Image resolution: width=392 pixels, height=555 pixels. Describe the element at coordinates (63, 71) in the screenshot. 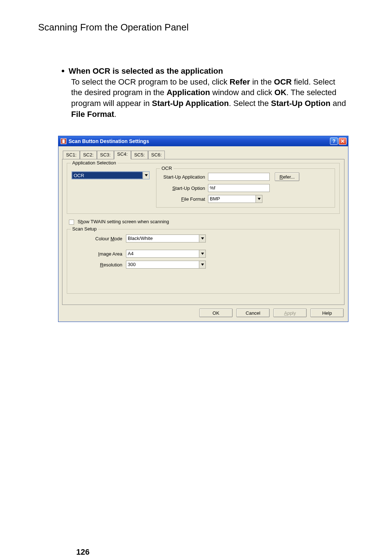

I see `bullet-icon` at that location.